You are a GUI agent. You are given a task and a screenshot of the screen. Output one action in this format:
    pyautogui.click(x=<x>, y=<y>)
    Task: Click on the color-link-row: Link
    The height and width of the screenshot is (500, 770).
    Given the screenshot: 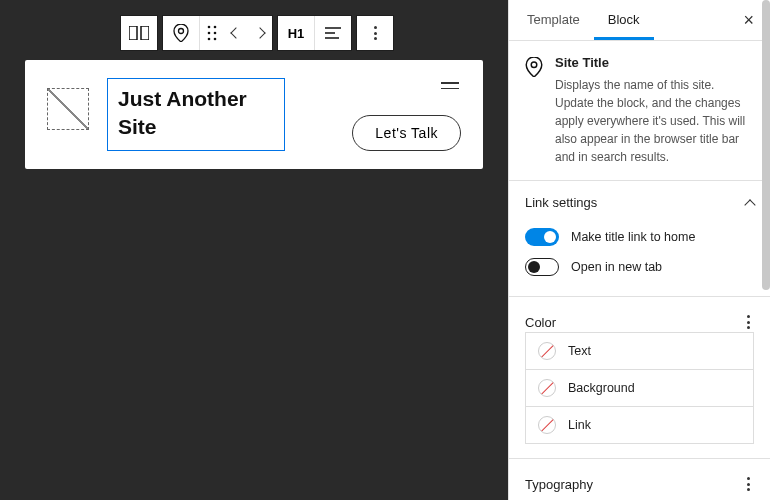 What is the action you would take?
    pyautogui.click(x=640, y=425)
    